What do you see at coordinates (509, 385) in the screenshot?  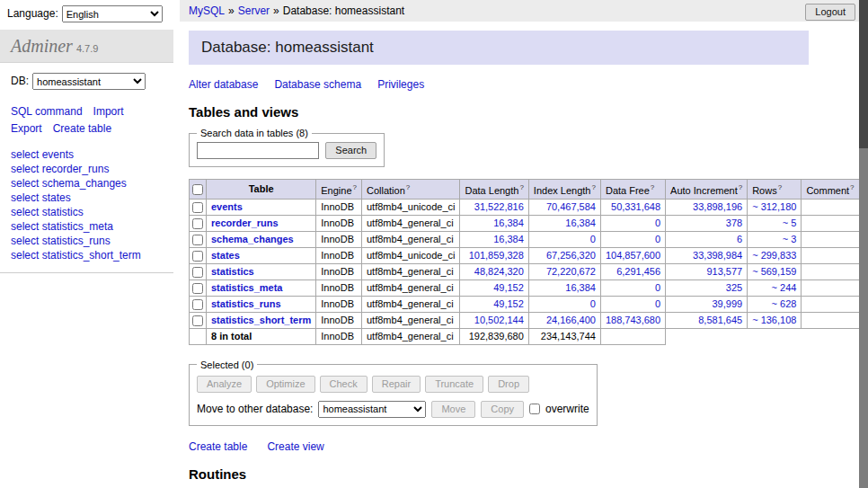 I see `drop-button: Drop` at bounding box center [509, 385].